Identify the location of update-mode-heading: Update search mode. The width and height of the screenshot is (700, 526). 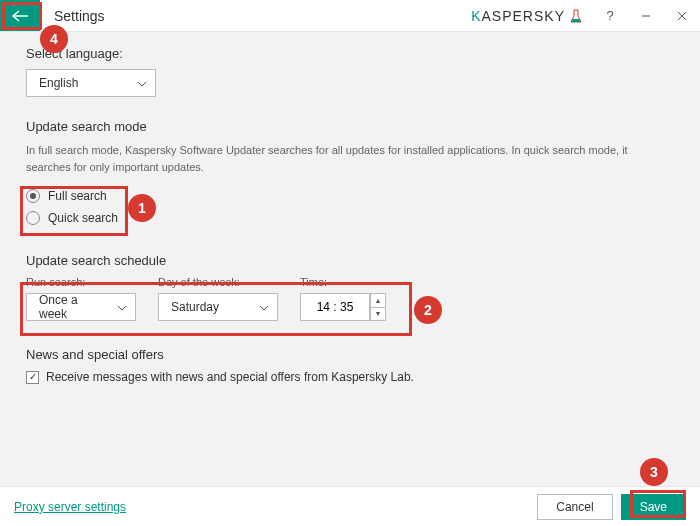
(350, 126).